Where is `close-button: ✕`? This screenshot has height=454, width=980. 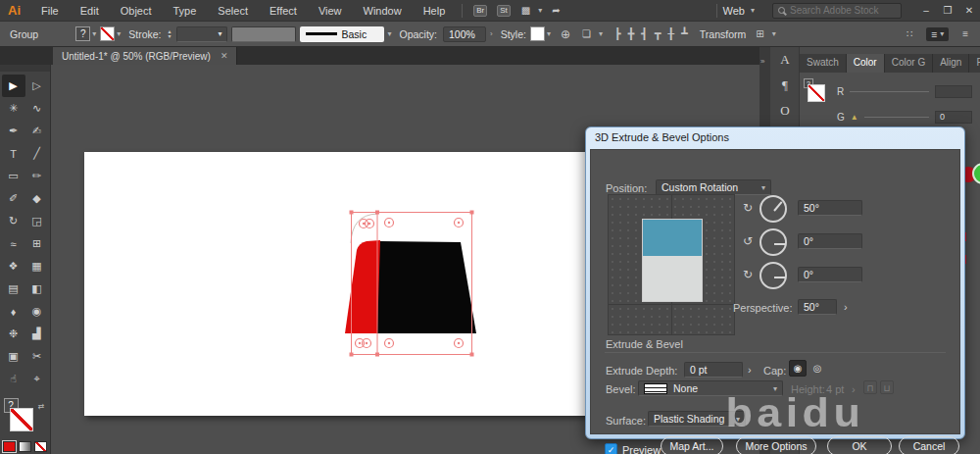
close-button: ✕ is located at coordinates (969, 10).